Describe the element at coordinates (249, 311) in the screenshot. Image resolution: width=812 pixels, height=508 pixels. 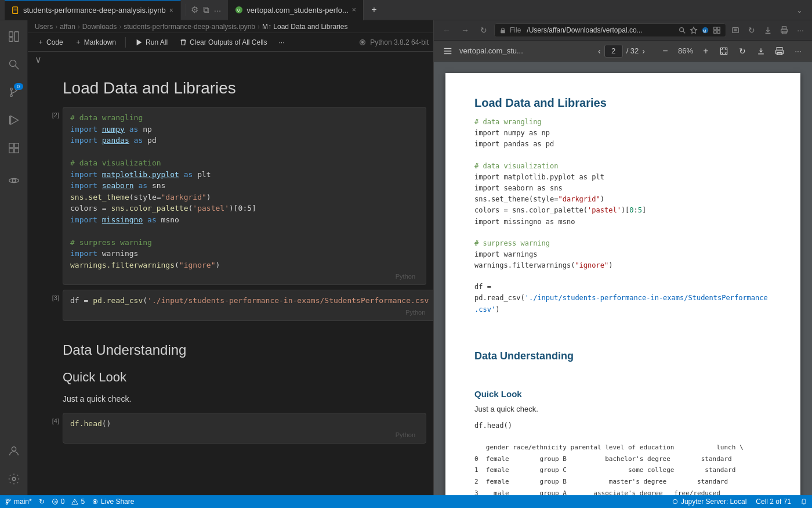
I see `cell-3-footer: Python` at that location.